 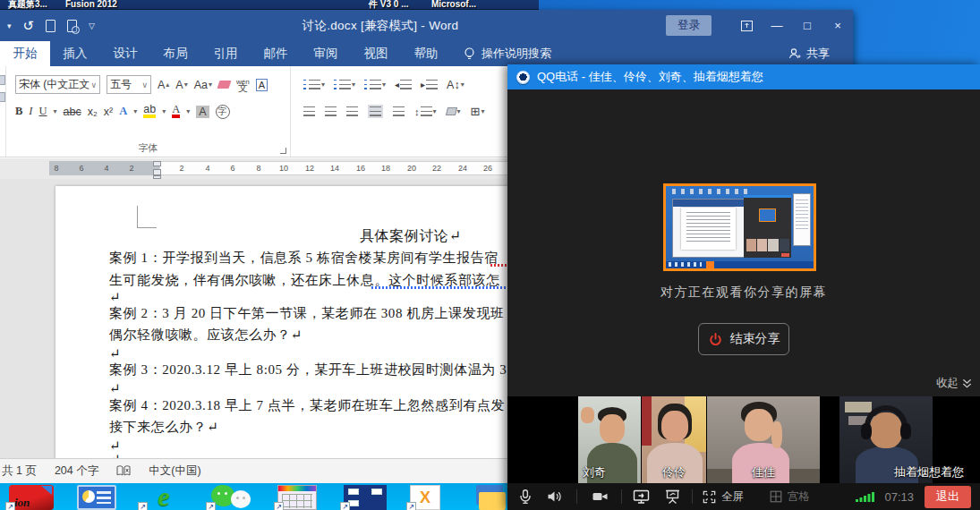 What do you see at coordinates (838, 25) in the screenshot?
I see `close-button: ×` at bounding box center [838, 25].